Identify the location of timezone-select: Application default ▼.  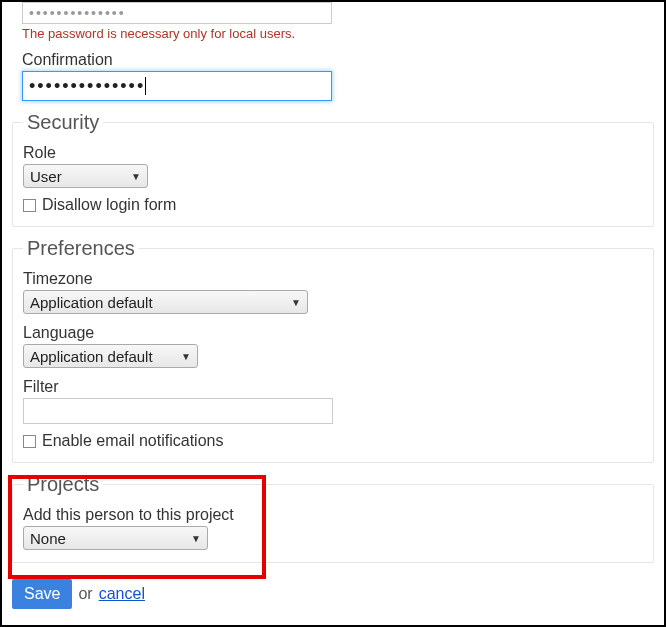
(166, 302).